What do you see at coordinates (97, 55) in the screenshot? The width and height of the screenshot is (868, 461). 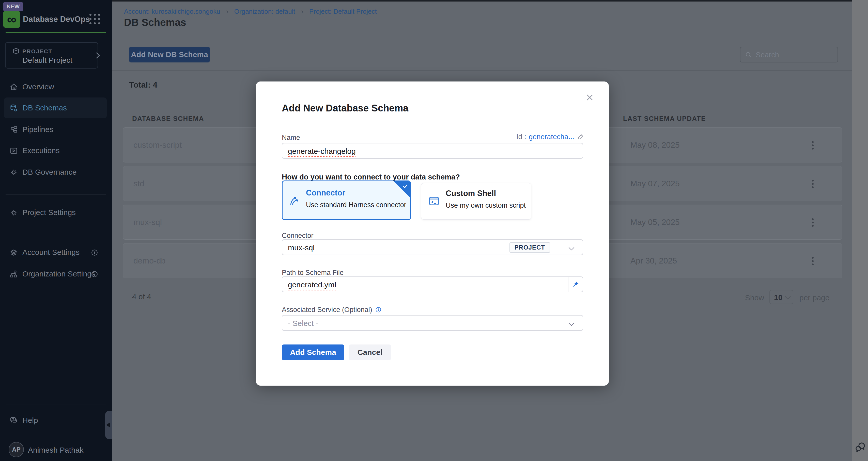 I see `chevron-right-icon` at bounding box center [97, 55].